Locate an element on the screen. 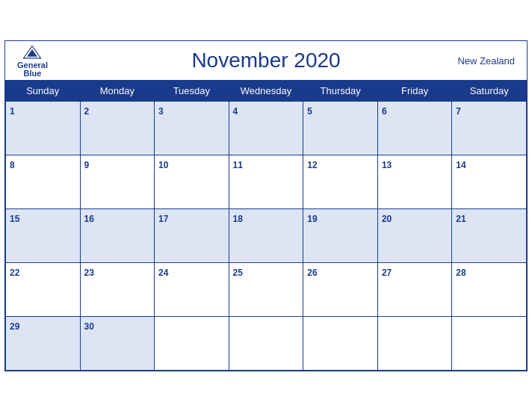 The height and width of the screenshot is (411, 532). month-title: November 2020 is located at coordinates (266, 61).